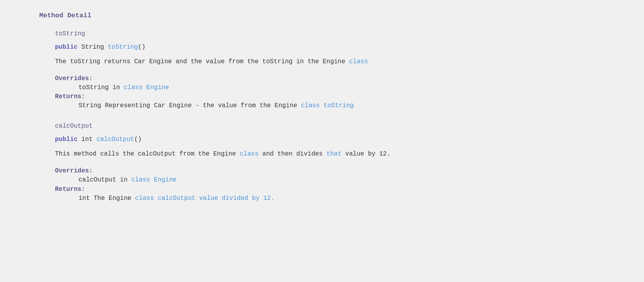  I want to click on toString-overrides-container: Overrides: toString in class Engine Retu…, so click(330, 93).